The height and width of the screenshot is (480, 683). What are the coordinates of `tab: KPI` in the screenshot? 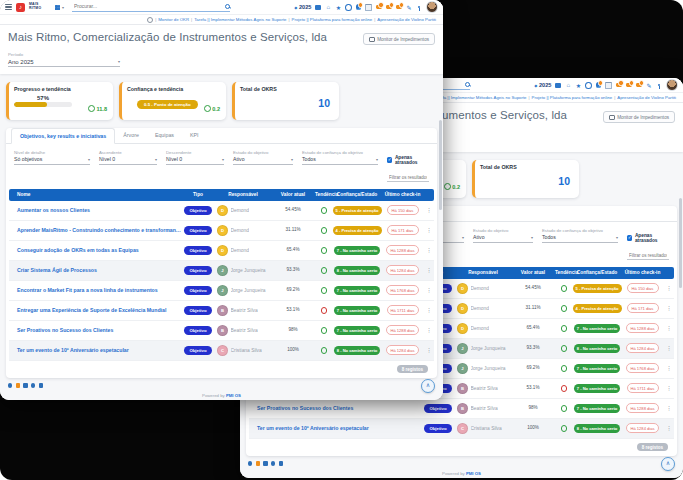 It's located at (194, 136).